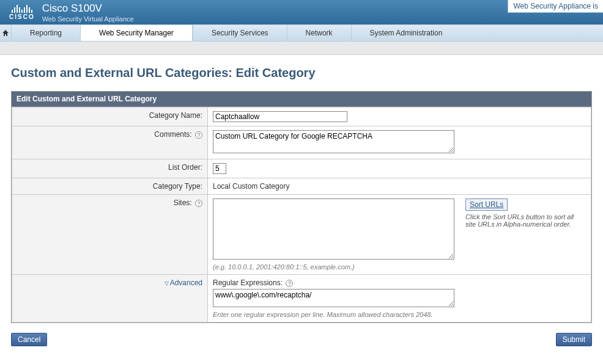  I want to click on comments-label: Comments:, so click(172, 134).